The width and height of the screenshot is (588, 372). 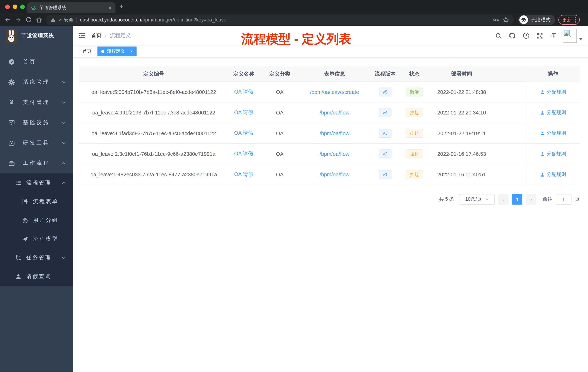 What do you see at coordinates (19, 183) in the screenshot?
I see `list-icon` at bounding box center [19, 183].